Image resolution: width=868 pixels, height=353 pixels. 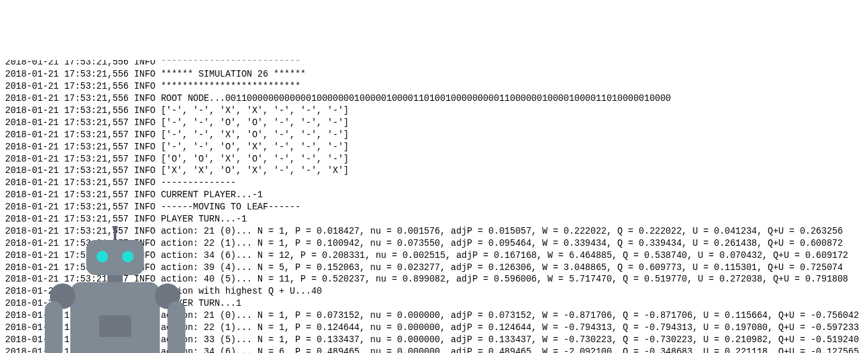 What do you see at coordinates (432, 268) in the screenshot?
I see `log-line: 2018-01-21 17:53:21,557 INFO action: 39 …` at bounding box center [432, 268].